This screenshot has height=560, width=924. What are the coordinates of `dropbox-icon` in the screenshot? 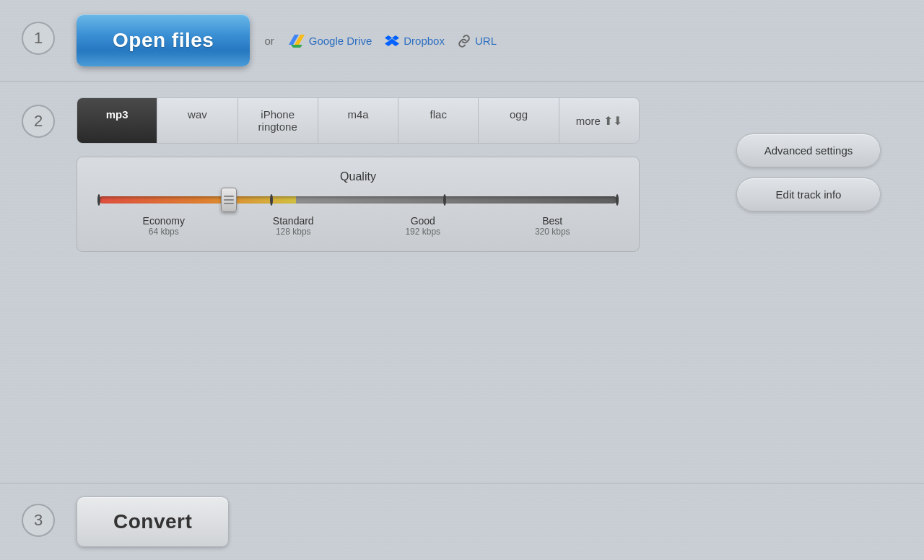 It's located at (392, 40).